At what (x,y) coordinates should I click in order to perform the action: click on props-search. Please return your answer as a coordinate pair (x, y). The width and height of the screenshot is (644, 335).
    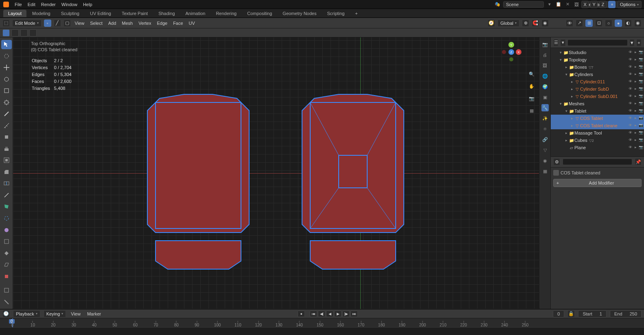
    Looking at the image, I should click on (598, 162).